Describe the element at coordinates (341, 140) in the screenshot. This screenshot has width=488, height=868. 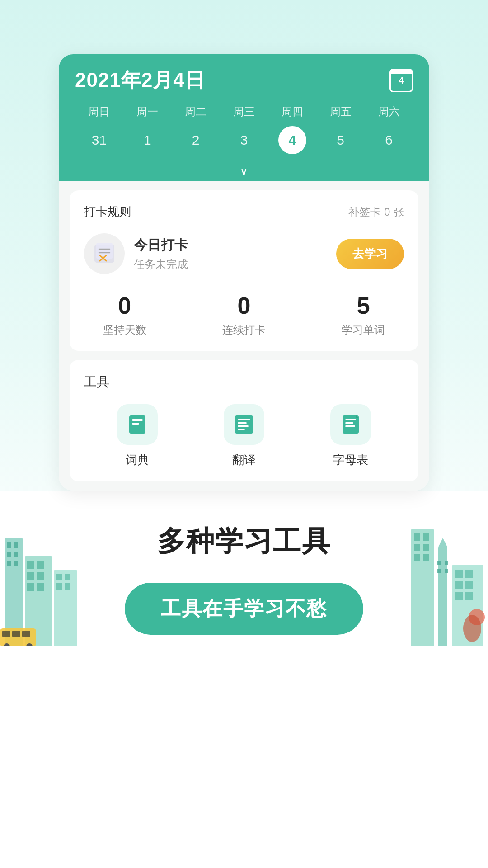
I see `date-5: 5` at that location.